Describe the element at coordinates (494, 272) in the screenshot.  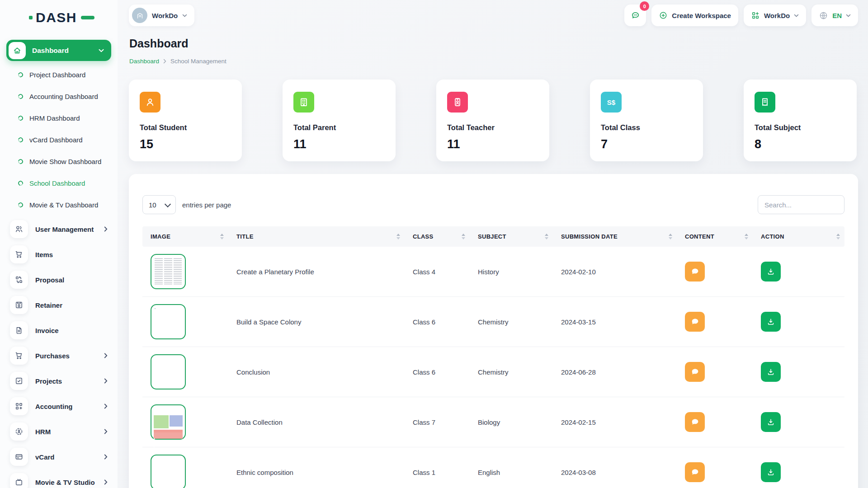
I see `table-row: Create a Planetary Profile Class 4 Histo…` at that location.